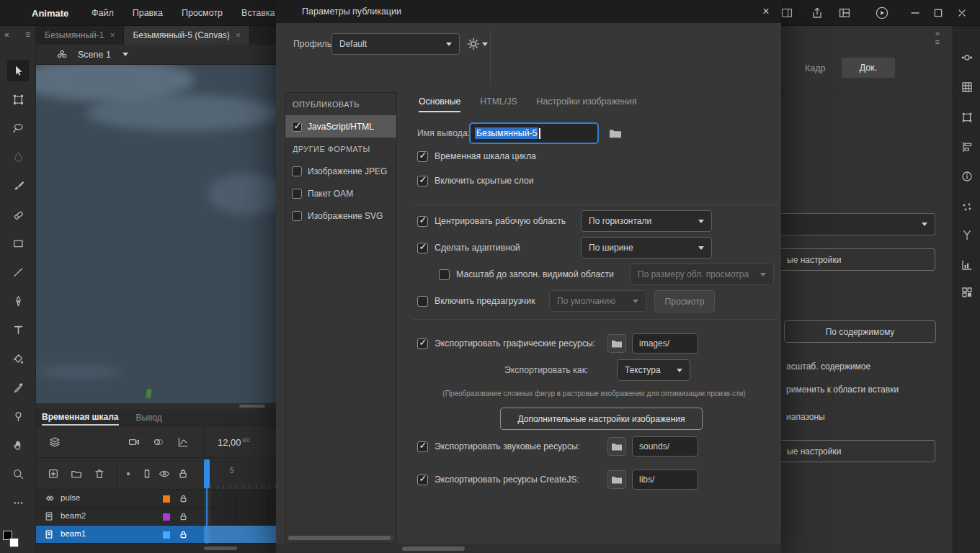 This screenshot has height=553, width=980. What do you see at coordinates (868, 68) in the screenshot?
I see `properties-tab-doc: Док.` at bounding box center [868, 68].